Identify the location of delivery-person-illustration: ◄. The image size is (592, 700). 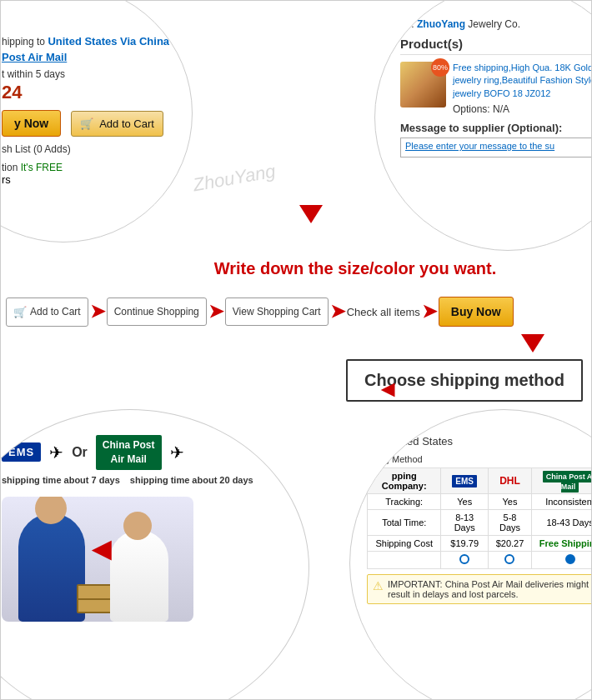
(98, 559).